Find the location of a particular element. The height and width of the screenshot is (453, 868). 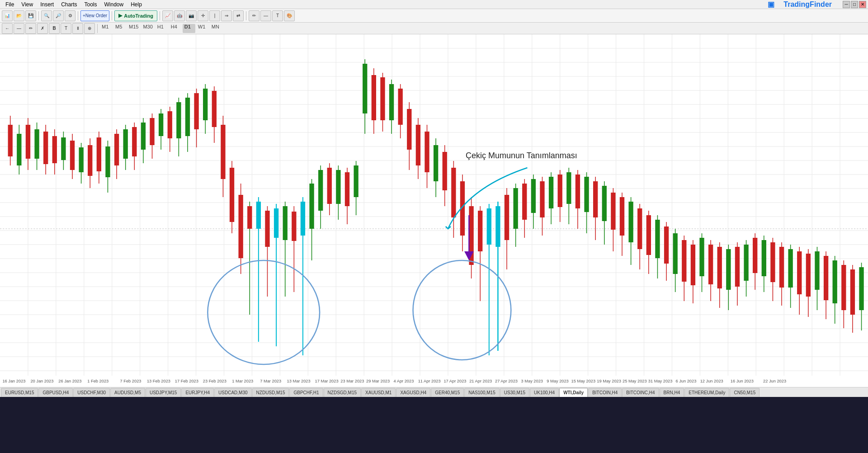

tab-usdchf-m30: USDCHF,M30 is located at coordinates (91, 392).